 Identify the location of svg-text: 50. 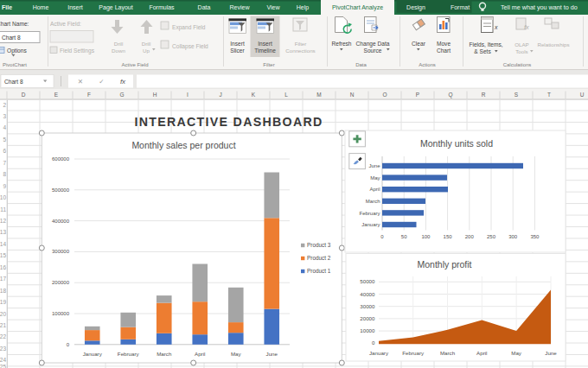
(405, 237).